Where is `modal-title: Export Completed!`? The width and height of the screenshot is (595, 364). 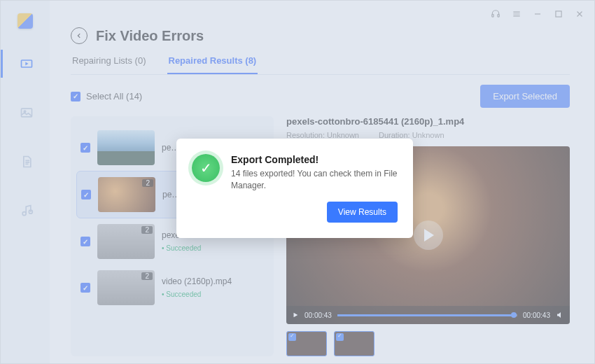 modal-title: Export Completed! is located at coordinates (314, 160).